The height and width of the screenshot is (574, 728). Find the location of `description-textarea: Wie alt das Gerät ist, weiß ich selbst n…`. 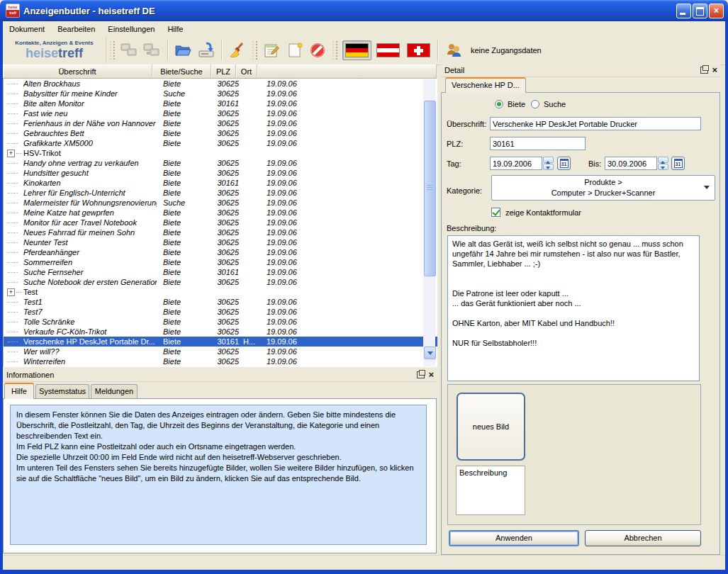

description-textarea: Wie alt das Gerät ist, weiß ich selbst n… is located at coordinates (573, 308).